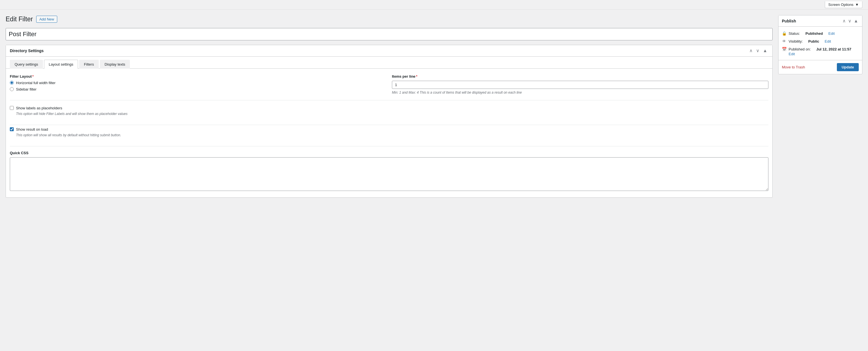 The width and height of the screenshot is (868, 351). I want to click on published-value: Jul 12, 2022 at 11:57, so click(834, 49).